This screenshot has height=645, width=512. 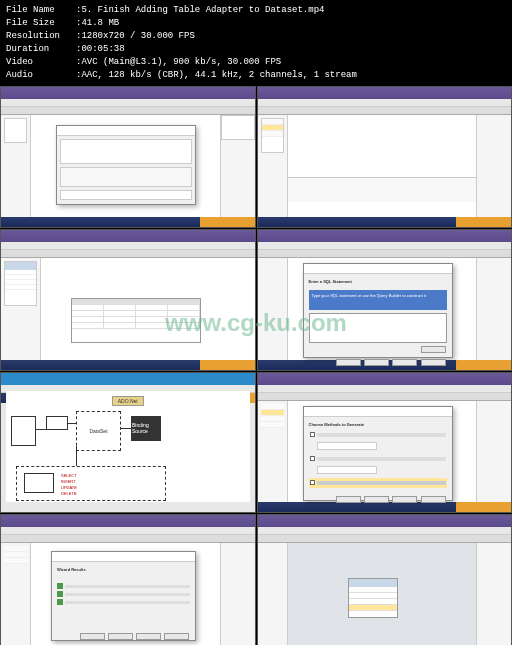 What do you see at coordinates (41, 36) in the screenshot?
I see `resolution-label: Resolution` at bounding box center [41, 36].